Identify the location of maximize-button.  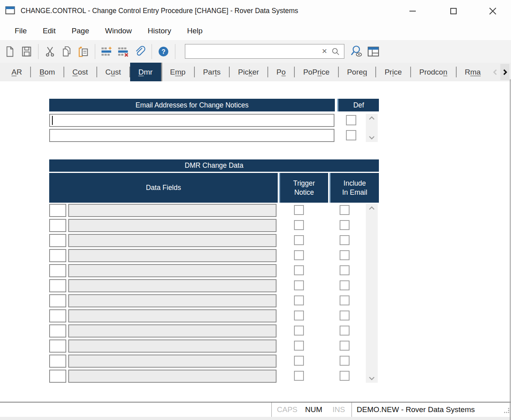
(453, 11).